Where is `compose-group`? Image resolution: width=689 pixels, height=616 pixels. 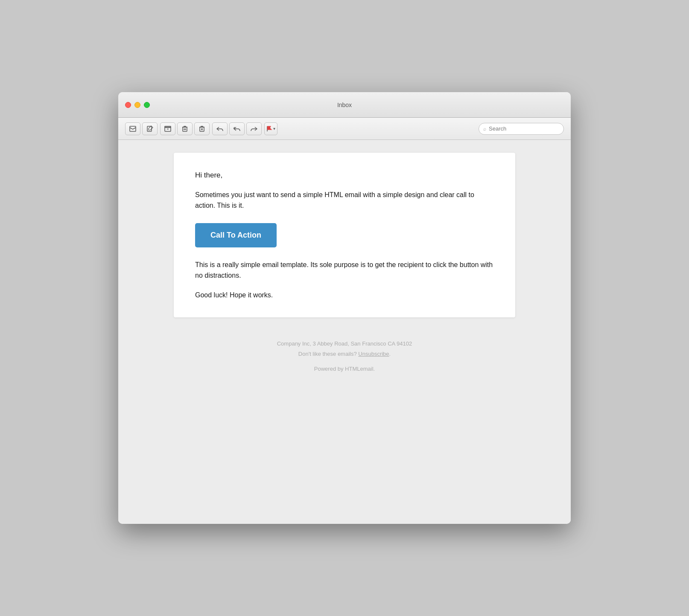
compose-group is located at coordinates (141, 129).